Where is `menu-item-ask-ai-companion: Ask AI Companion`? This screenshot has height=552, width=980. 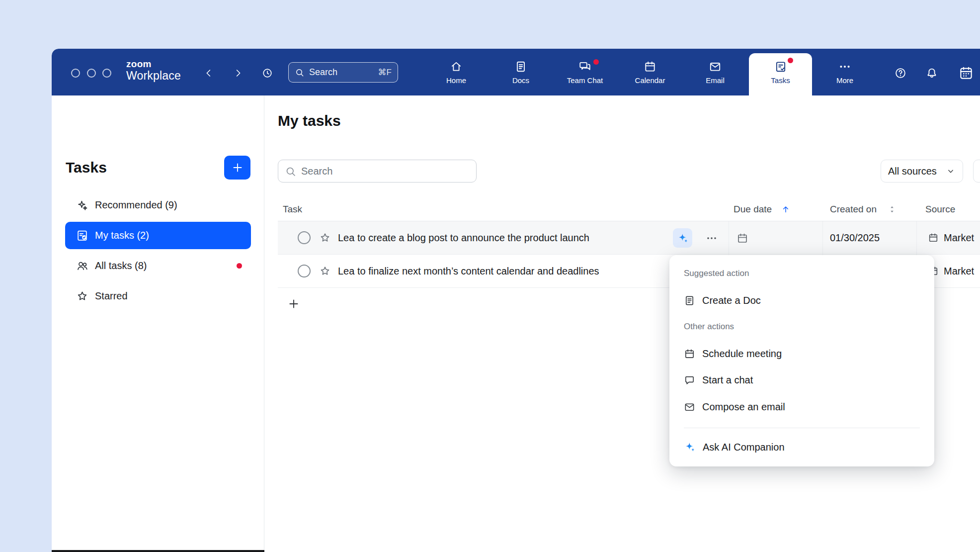
menu-item-ask-ai-companion: Ask AI Companion is located at coordinates (799, 447).